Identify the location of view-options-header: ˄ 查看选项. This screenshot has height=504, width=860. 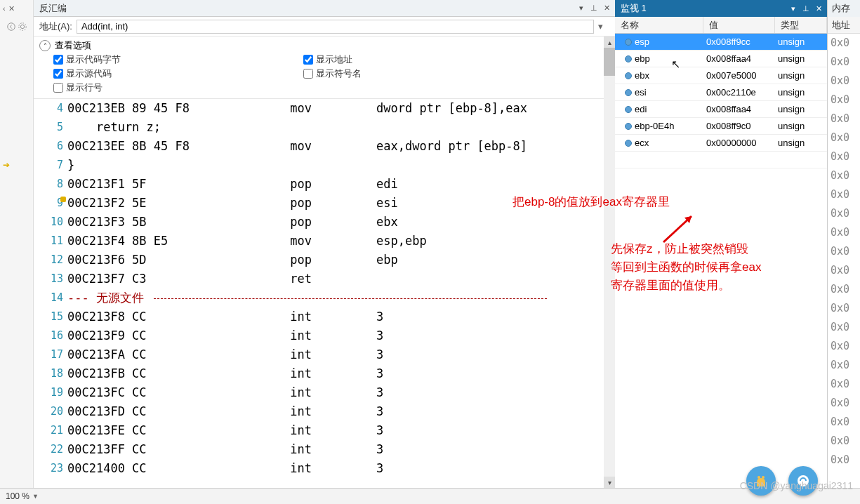
(324, 46).